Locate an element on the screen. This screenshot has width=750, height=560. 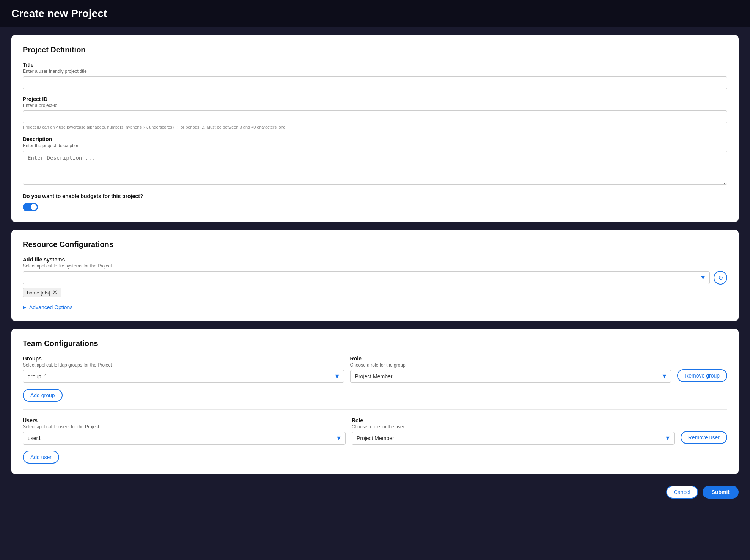
budget-label: Do you want to enable budgets for this p… is located at coordinates (83, 196).